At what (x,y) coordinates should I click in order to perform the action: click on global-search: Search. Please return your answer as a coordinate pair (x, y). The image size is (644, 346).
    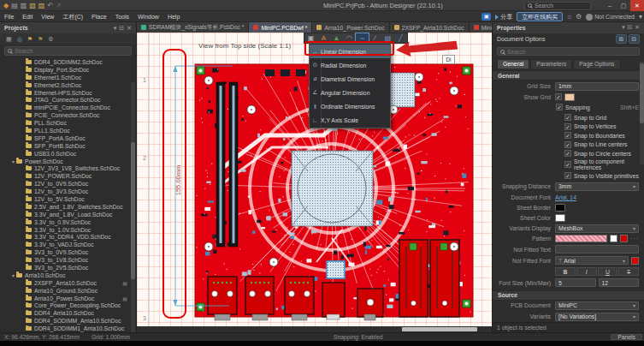
    Looking at the image, I should click on (558, 6).